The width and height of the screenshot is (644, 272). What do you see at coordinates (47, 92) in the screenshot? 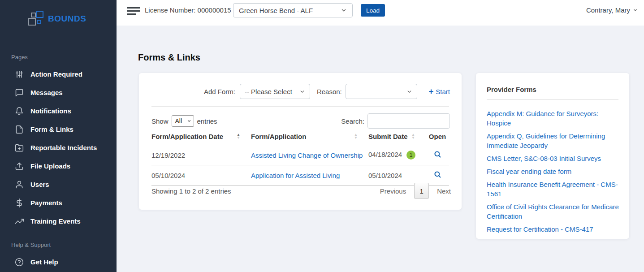
I see `sidebar-item-label: Messages` at bounding box center [47, 92].